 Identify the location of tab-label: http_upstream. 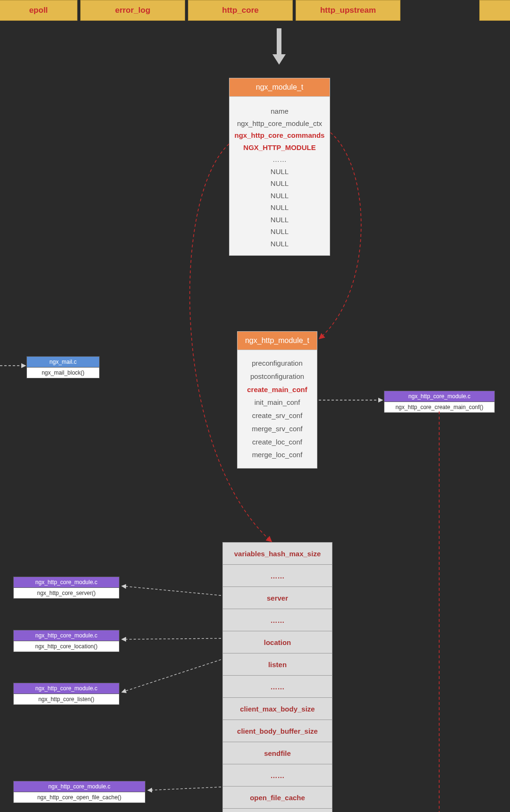
(348, 10).